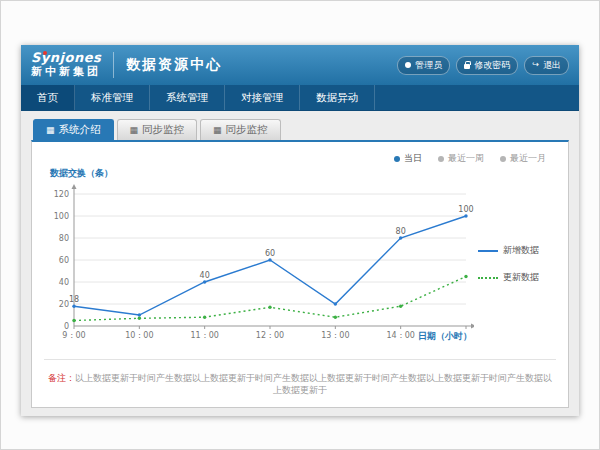 The image size is (600, 450). What do you see at coordinates (158, 130) in the screenshot?
I see `tab-sync-monitor-1: ▦同步监控` at bounding box center [158, 130].